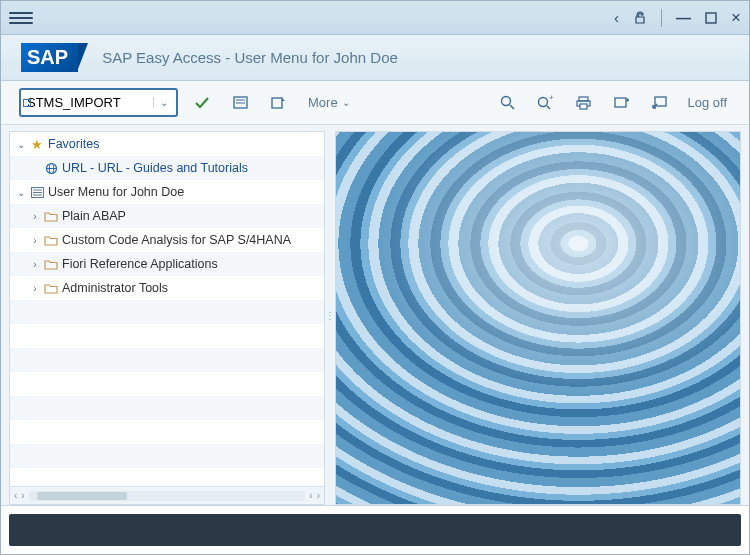 The height and width of the screenshot is (555, 750). I want to click on search-button, so click(507, 103).